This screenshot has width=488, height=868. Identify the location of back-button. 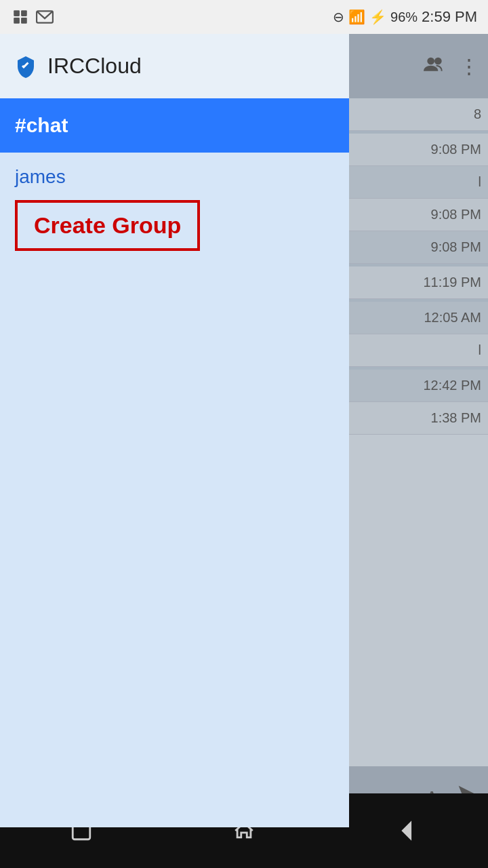
(407, 831).